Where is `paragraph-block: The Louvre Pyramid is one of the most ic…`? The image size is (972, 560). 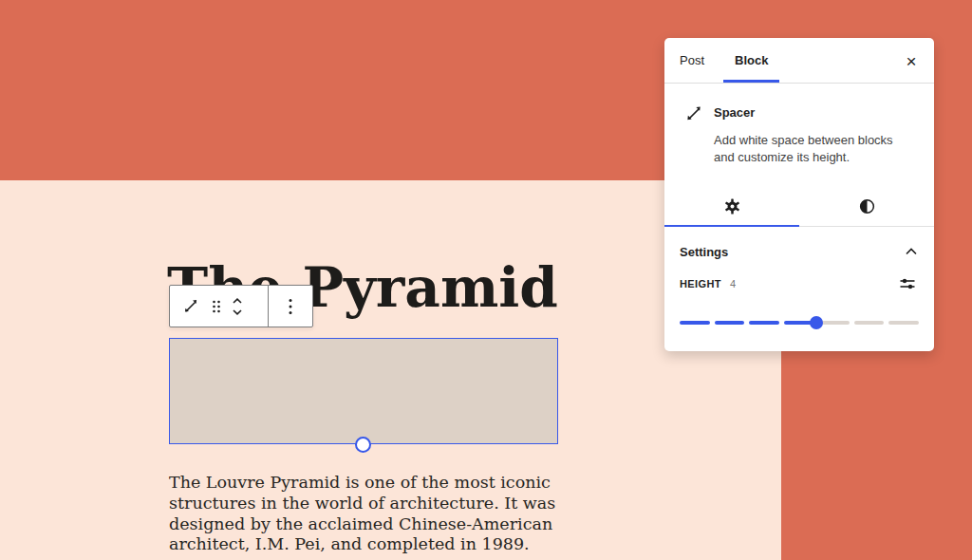
paragraph-block: The Louvre Pyramid is one of the most ic… is located at coordinates (363, 514).